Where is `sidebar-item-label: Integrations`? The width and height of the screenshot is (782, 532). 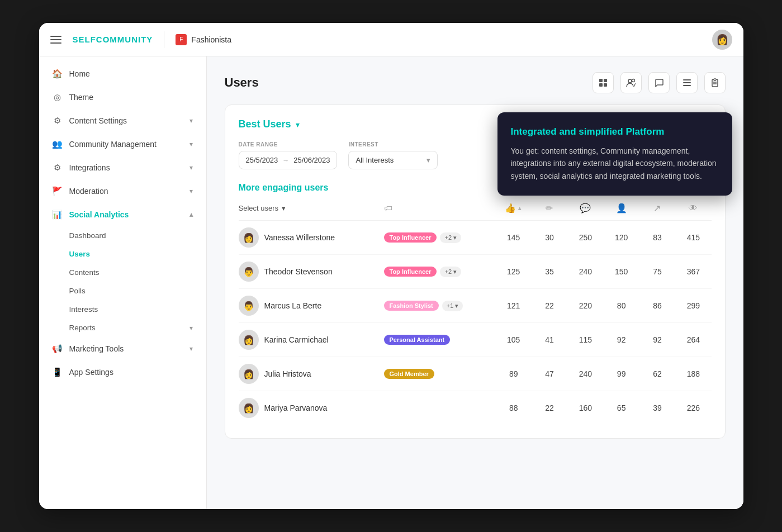
sidebar-item-label: Integrations is located at coordinates (89, 168).